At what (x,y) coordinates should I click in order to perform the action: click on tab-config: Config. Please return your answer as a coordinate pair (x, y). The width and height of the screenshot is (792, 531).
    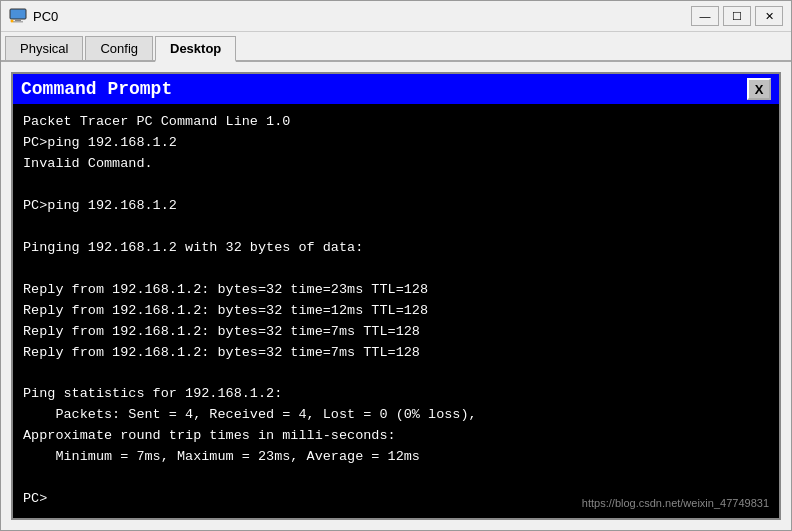
    Looking at the image, I should click on (119, 48).